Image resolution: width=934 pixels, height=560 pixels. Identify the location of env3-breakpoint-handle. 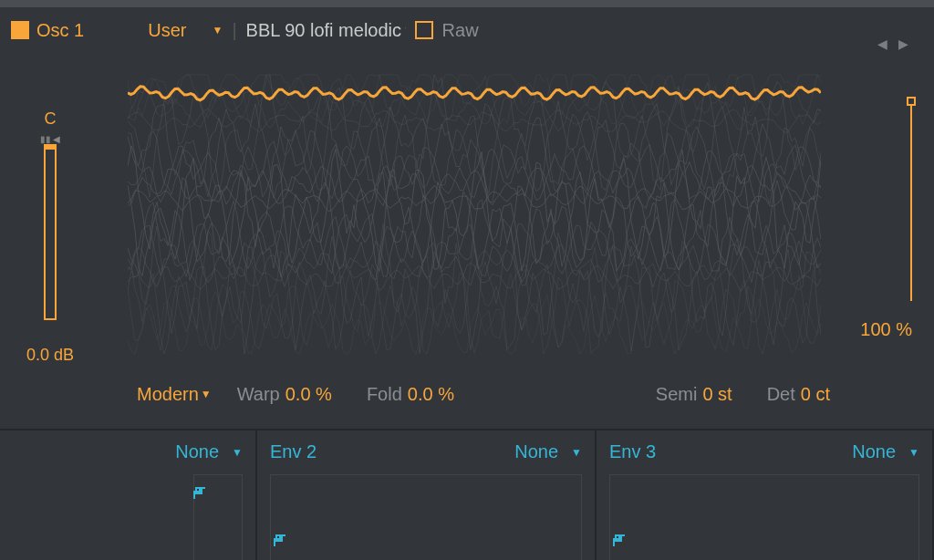
(621, 539).